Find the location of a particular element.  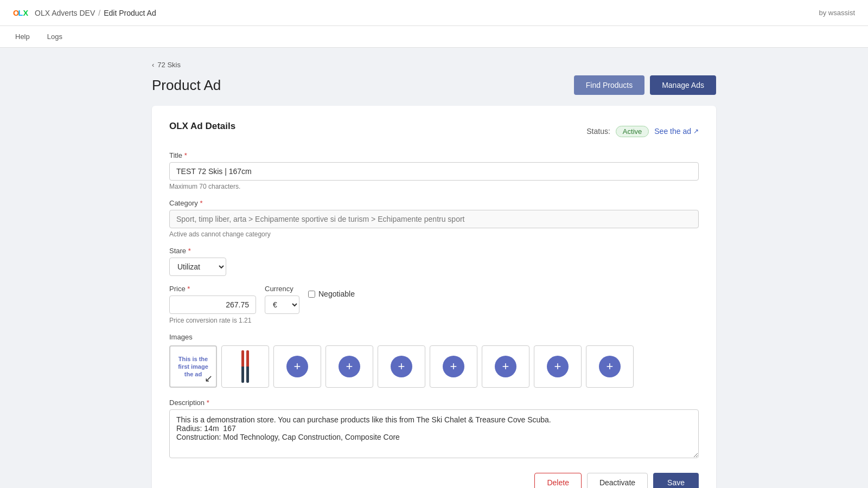

back-arrow-icon: ‹ is located at coordinates (153, 65).